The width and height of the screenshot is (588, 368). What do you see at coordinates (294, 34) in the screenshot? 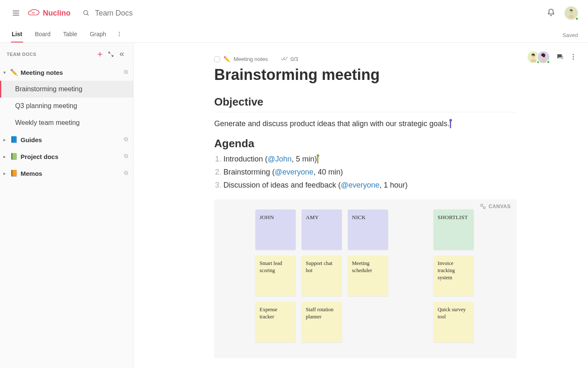
I see `view-tabs-row: List Board Table Graph Saved` at bounding box center [294, 34].